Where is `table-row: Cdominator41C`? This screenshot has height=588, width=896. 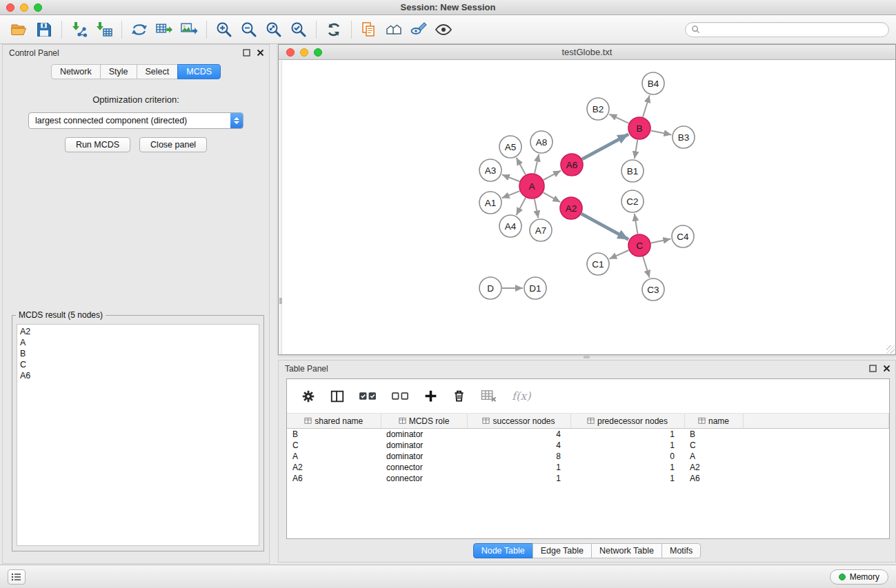
table-row: Cdominator41C is located at coordinates (588, 445).